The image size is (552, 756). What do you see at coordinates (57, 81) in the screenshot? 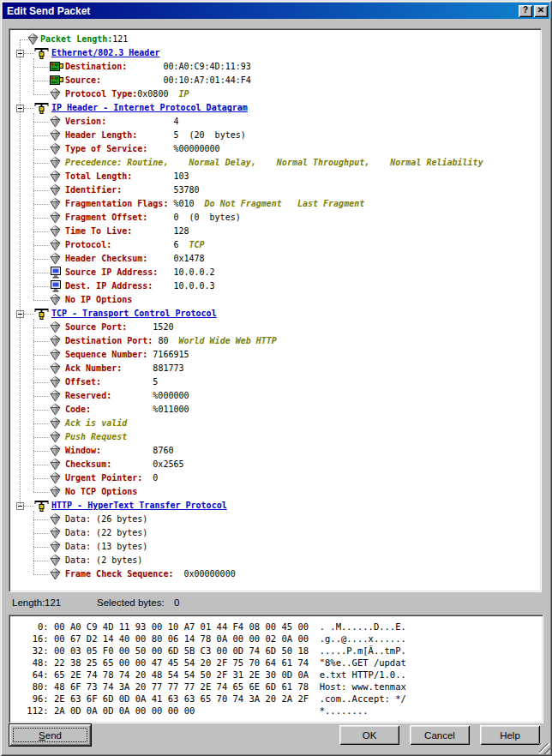
I see `nic-icon` at bounding box center [57, 81].